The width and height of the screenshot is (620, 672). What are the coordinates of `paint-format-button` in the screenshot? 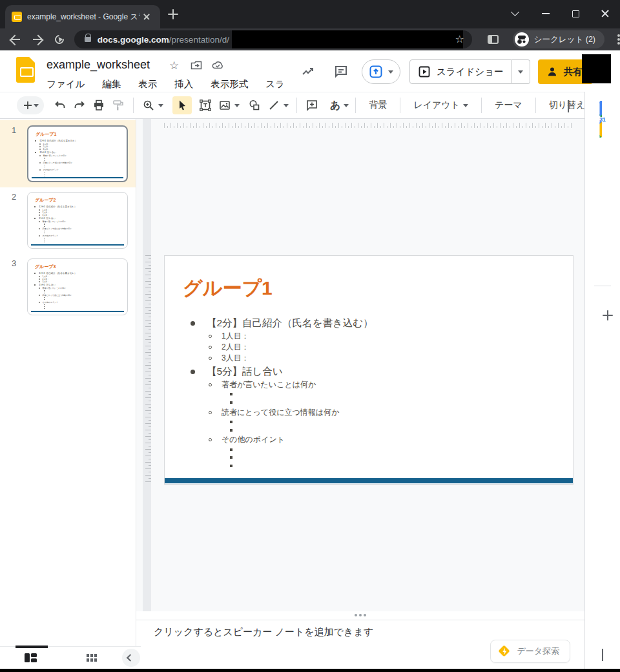 It's located at (118, 105).